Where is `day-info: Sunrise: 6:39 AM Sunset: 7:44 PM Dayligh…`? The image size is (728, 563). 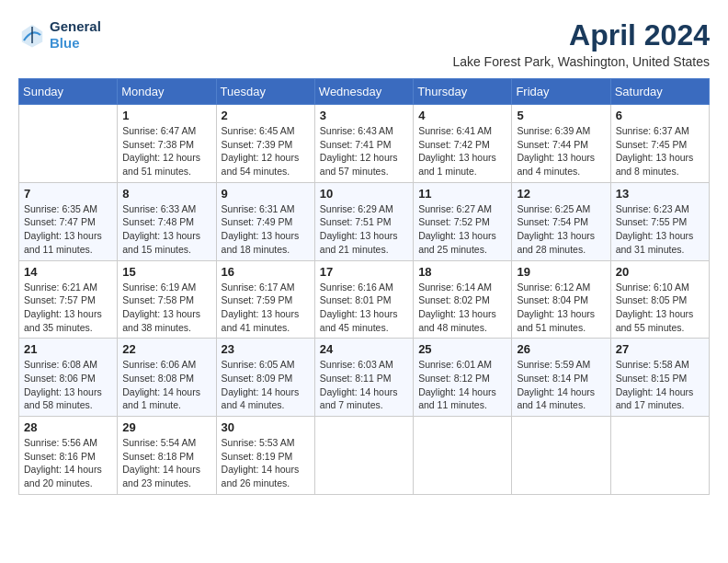 day-info: Sunrise: 6:39 AM Sunset: 7:44 PM Dayligh… is located at coordinates (561, 151).